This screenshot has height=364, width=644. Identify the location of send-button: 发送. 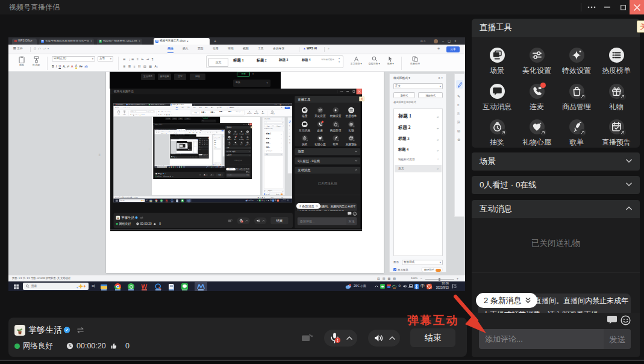
(617, 339).